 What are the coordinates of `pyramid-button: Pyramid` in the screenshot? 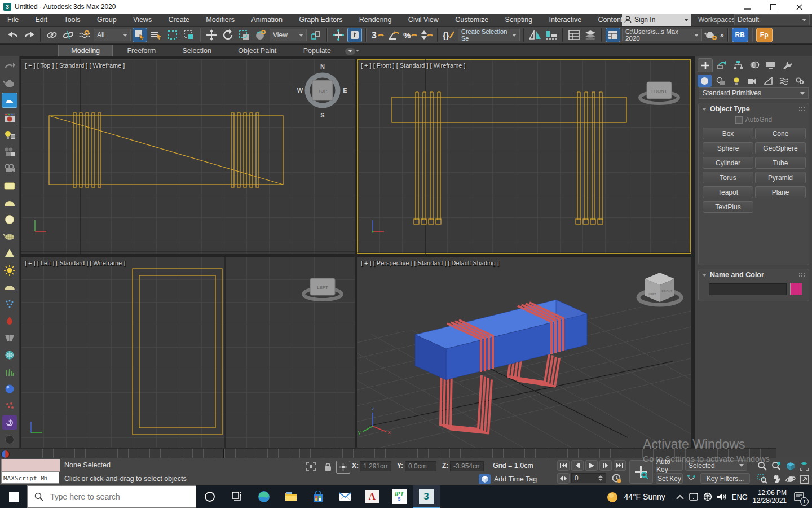 It's located at (780, 177).